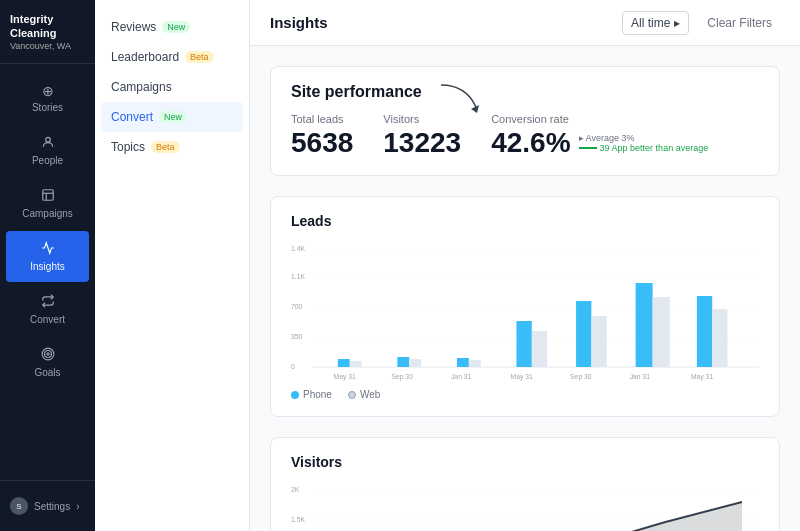 The height and width of the screenshot is (531, 800). I want to click on metrics-row: Total leads 5638 Visitors 13223 Conversi…, so click(525, 136).